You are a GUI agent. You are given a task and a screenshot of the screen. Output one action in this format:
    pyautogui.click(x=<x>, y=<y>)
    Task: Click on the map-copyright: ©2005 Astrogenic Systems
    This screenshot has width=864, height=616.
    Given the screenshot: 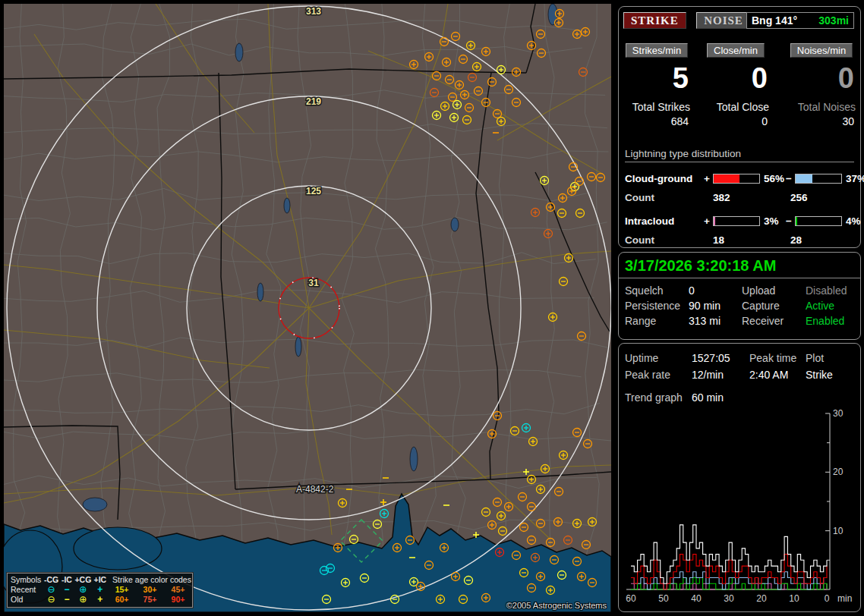 What is the action you would take?
    pyautogui.click(x=557, y=605)
    